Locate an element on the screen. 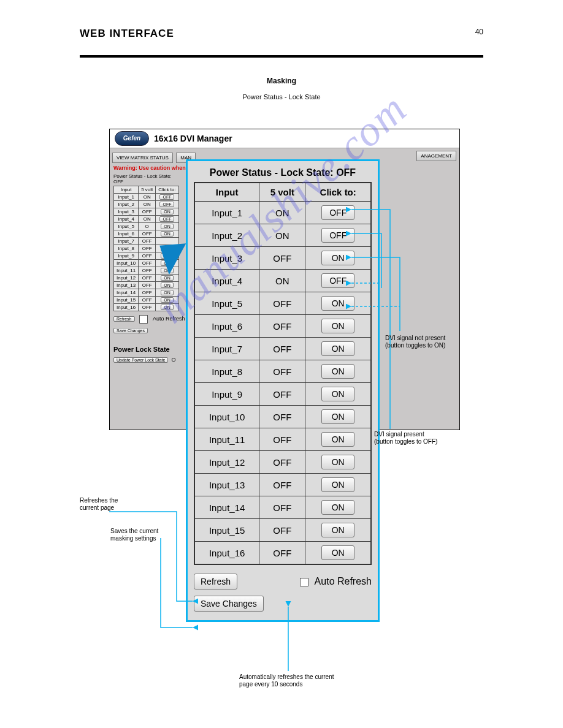  mini-toggle-cell: OFF is located at coordinates (167, 205).